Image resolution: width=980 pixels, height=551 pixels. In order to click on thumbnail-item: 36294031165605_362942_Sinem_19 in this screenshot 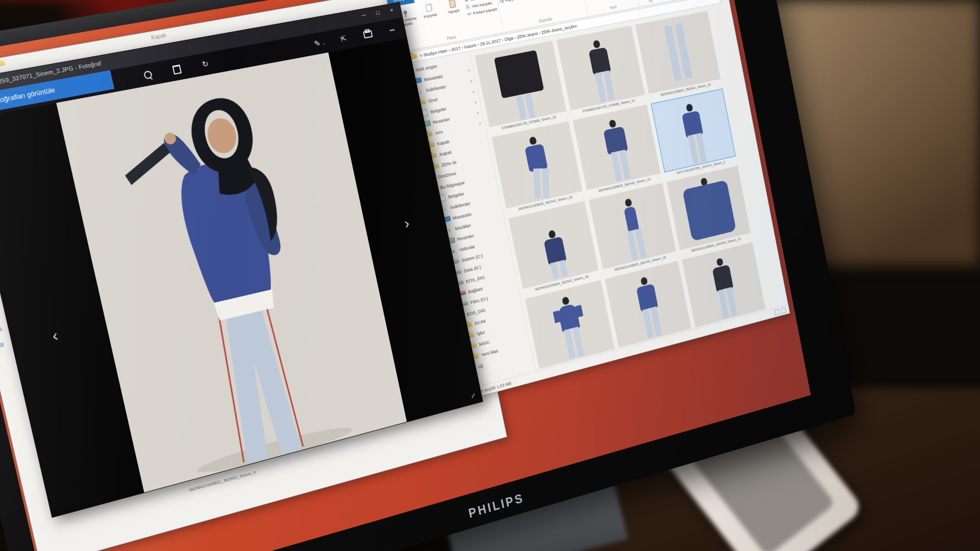, I will do `click(678, 55)`.